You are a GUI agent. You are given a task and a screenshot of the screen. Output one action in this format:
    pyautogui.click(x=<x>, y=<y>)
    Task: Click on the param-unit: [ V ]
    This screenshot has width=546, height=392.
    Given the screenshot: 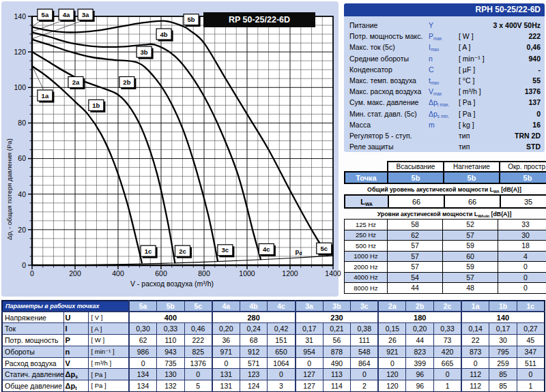 What is the action you would take?
    pyautogui.click(x=109, y=318)
    